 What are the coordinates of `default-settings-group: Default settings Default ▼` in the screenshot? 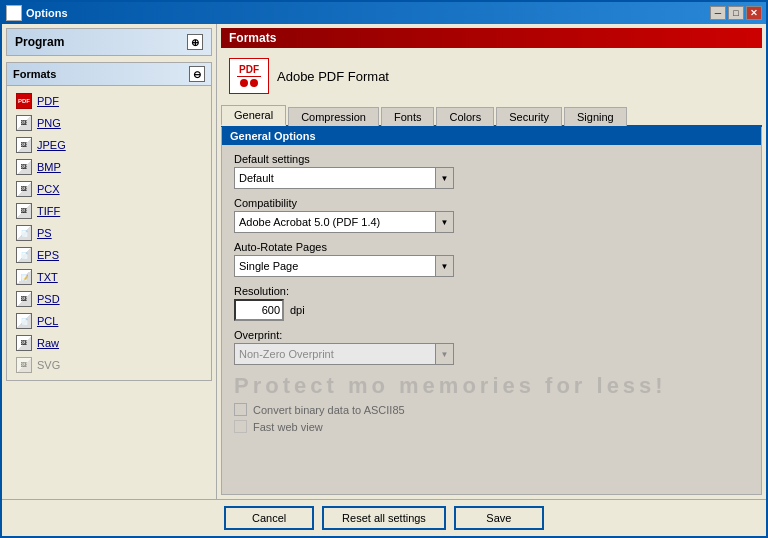 It's located at (492, 171).